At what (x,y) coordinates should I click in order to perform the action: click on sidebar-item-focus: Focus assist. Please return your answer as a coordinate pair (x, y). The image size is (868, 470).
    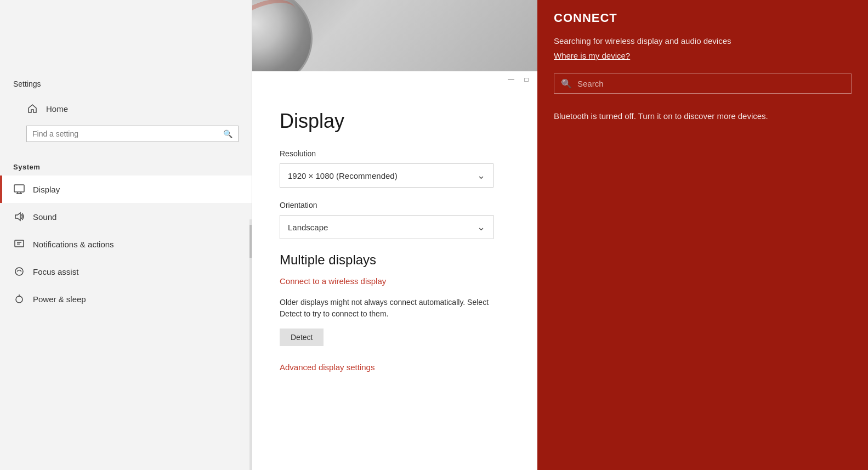
    Looking at the image, I should click on (126, 271).